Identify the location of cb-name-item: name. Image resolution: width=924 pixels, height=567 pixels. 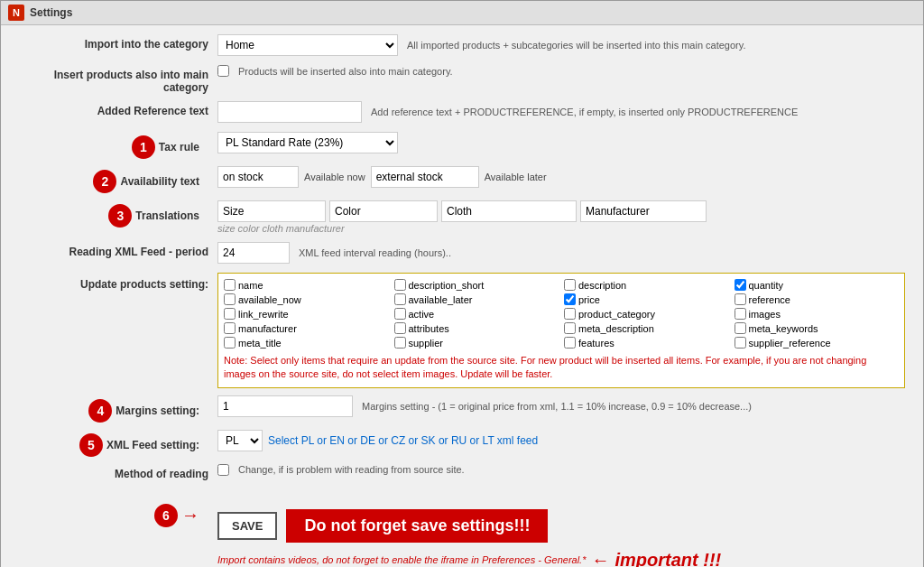
(307, 285).